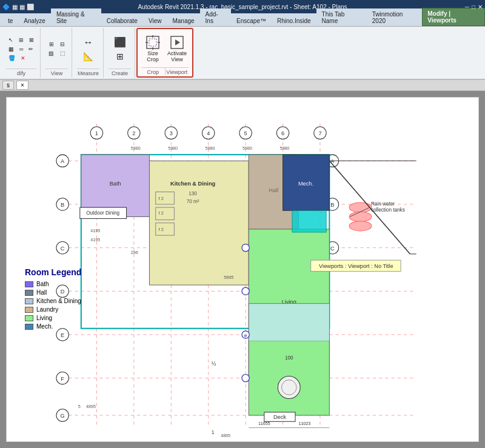 This screenshot has width=485, height=448. Describe the element at coordinates (41, 292) in the screenshot. I see `legend-label-hall: Hall` at that location.